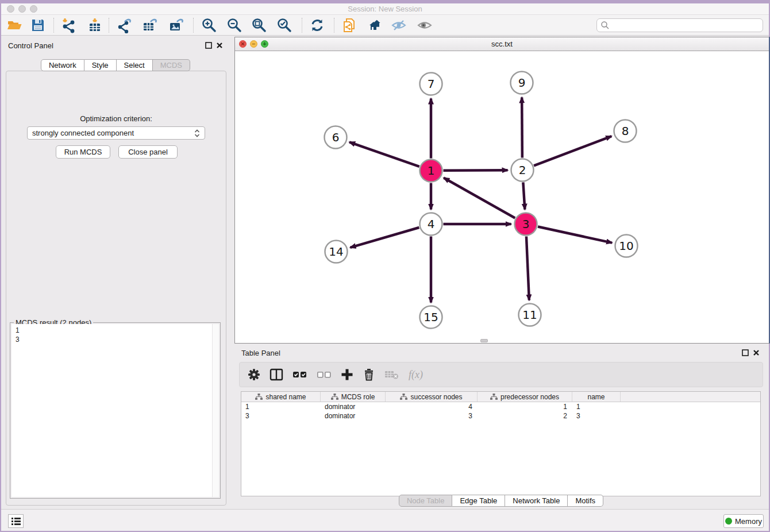  Describe the element at coordinates (501, 407) in the screenshot. I see `table-row: 1dominator411` at that location.